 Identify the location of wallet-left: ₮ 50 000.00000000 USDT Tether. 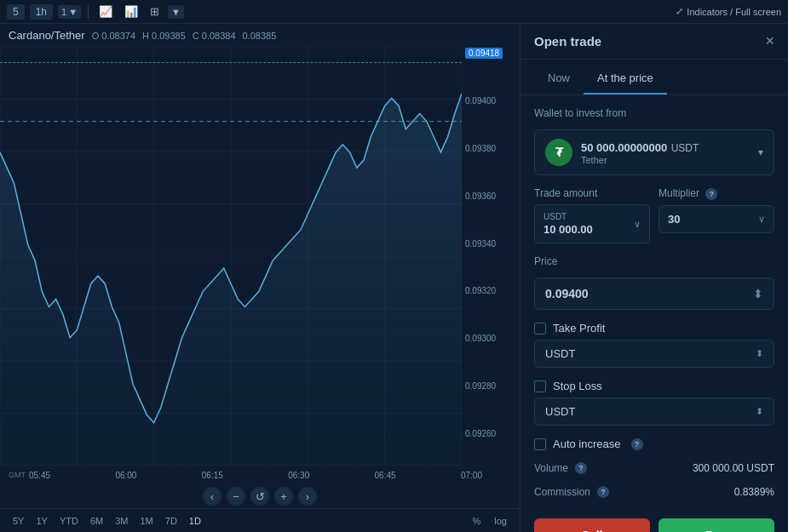
(622, 152).